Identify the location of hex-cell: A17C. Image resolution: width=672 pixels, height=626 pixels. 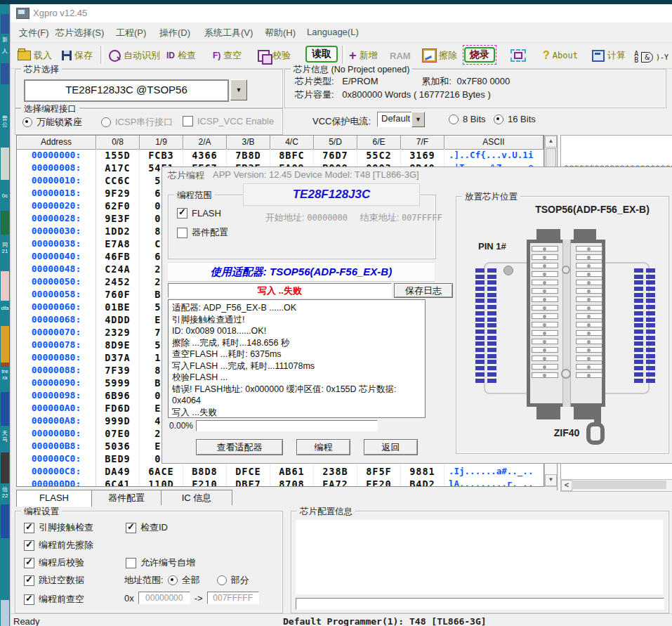
(118, 168).